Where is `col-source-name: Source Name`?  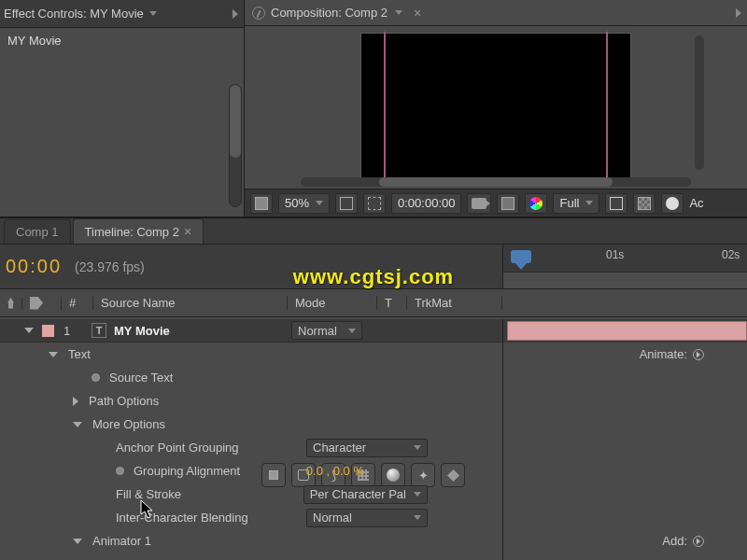 col-source-name: Source Name is located at coordinates (138, 302).